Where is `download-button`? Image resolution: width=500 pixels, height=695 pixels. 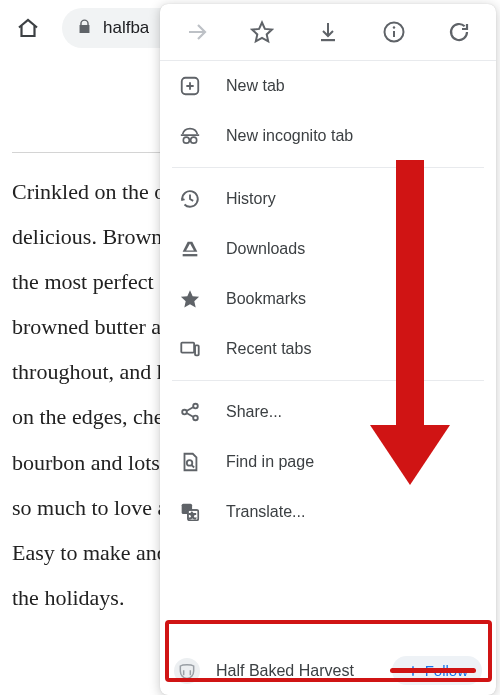
download-button is located at coordinates (328, 32).